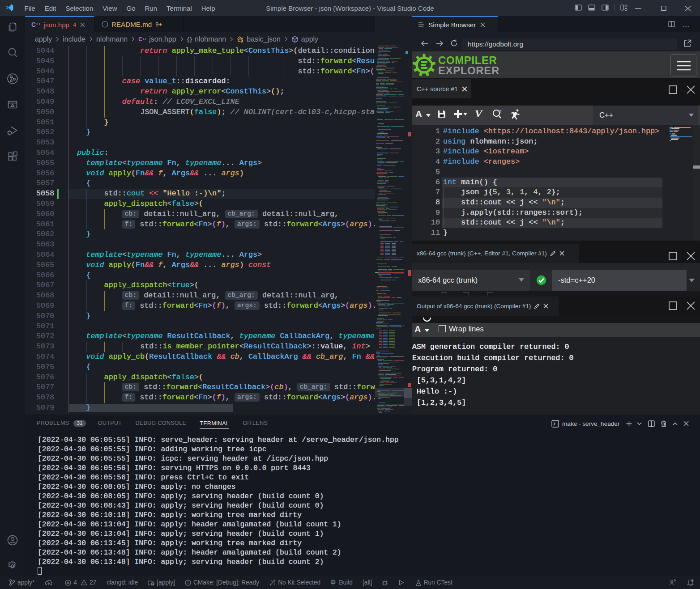 This screenshot has height=589, width=700. Describe the element at coordinates (479, 114) in the screenshot. I see `svg-text: V` at that location.